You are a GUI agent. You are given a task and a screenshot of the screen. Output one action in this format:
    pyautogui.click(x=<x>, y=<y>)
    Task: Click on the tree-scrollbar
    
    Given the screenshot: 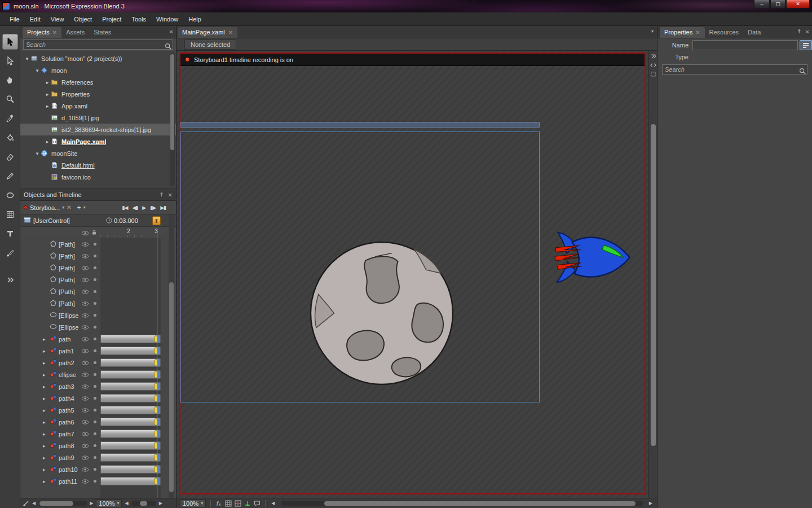 What is the action you would take?
    pyautogui.click(x=173, y=120)
    